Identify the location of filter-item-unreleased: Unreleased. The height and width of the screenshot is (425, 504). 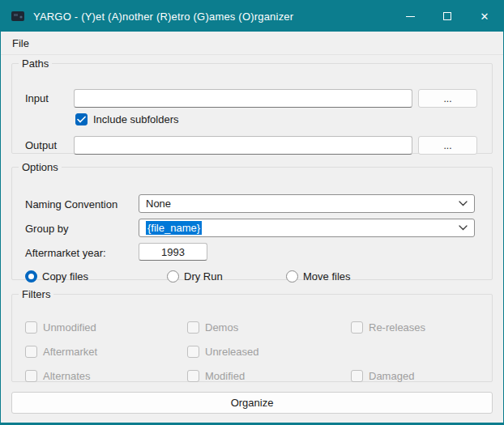
(224, 351).